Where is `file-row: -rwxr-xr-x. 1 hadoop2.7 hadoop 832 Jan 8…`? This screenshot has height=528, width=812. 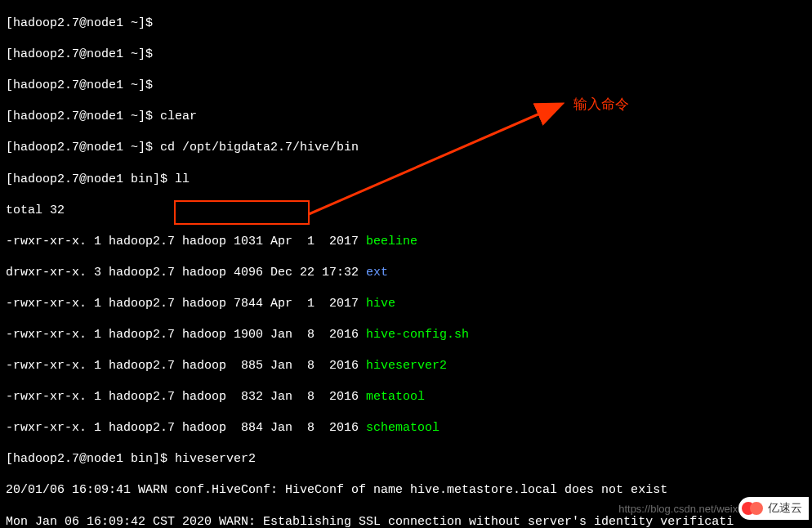
file-row: -rwxr-xr-x. 1 hadoop2.7 hadoop 832 Jan 8… is located at coordinates (406, 397).